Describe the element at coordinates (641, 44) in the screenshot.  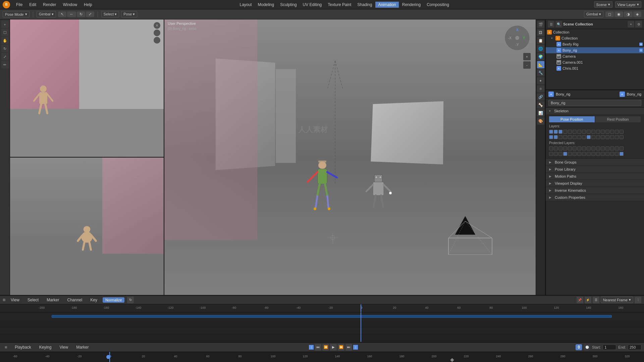
I see `beefy-rig-vis-icon: 👁` at that location.